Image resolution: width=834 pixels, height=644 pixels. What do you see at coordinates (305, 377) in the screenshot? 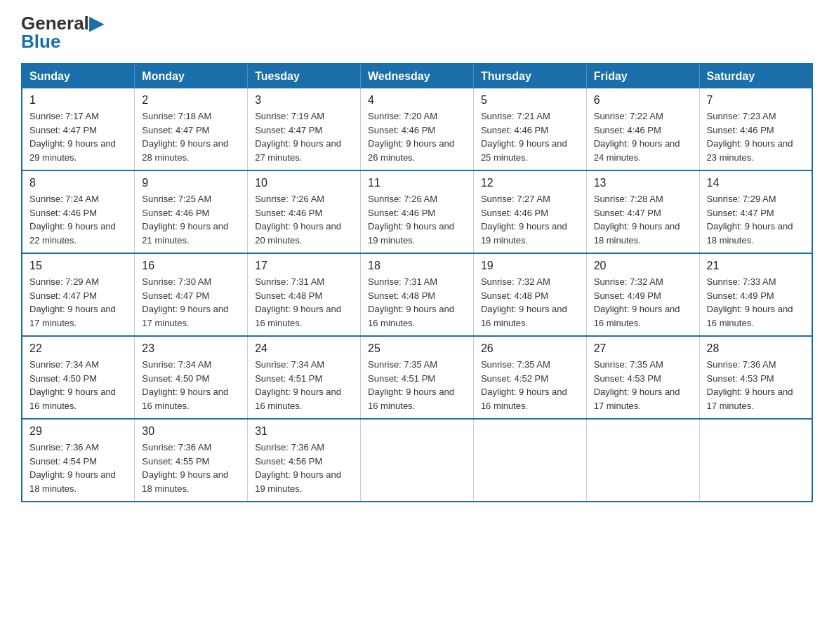
I see `calendar-day-cell: 24 Sunrise: 7:34 AM Sunset: 4:51 PM Dayl…` at bounding box center [305, 377].